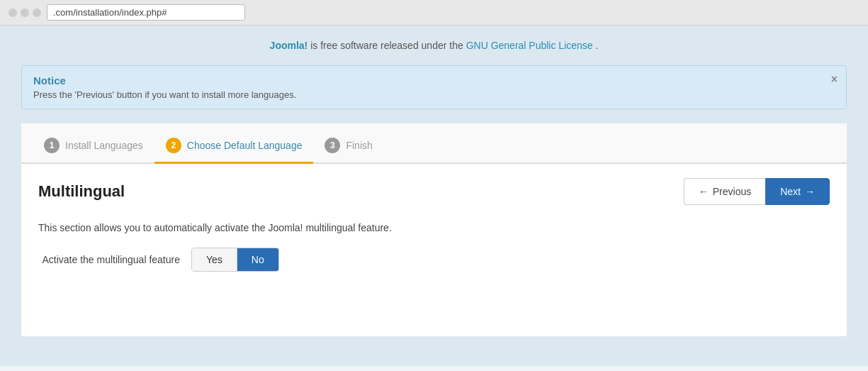 This screenshot has height=371, width=868. Describe the element at coordinates (798, 192) in the screenshot. I see `next-button: Next →` at that location.